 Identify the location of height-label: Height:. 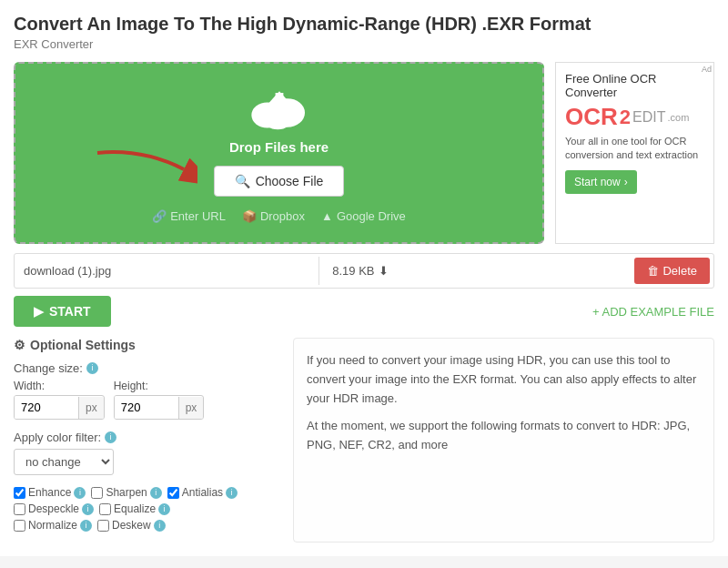
(159, 386).